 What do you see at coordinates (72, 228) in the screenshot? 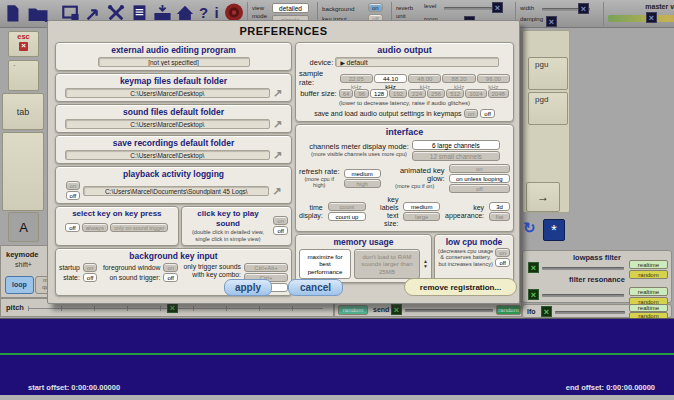
I see `select-key-off-button: off` at bounding box center [72, 228].